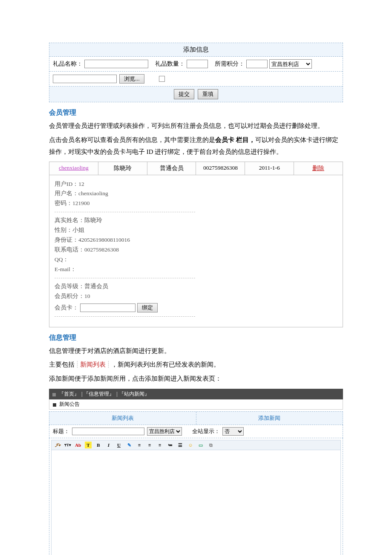 This screenshot has width=392, height=555. I want to click on card-label: 会员卡：, so click(66, 308).